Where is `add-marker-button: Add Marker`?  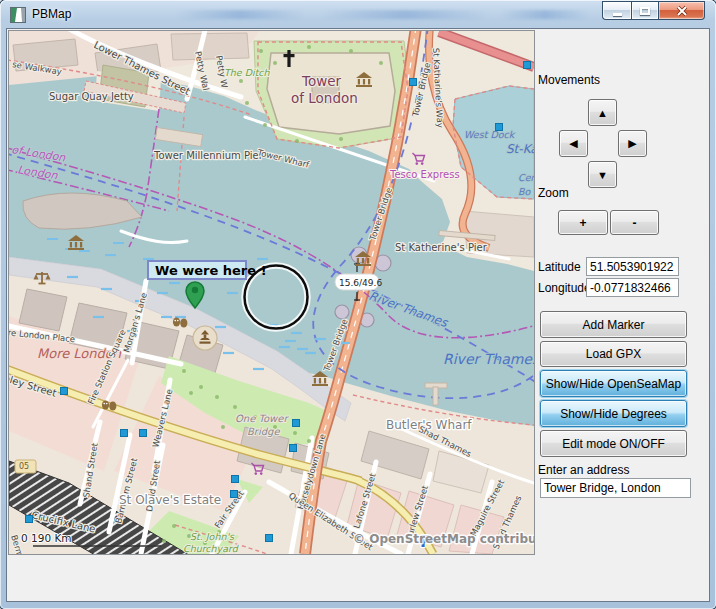
add-marker-button: Add Marker is located at coordinates (614, 324).